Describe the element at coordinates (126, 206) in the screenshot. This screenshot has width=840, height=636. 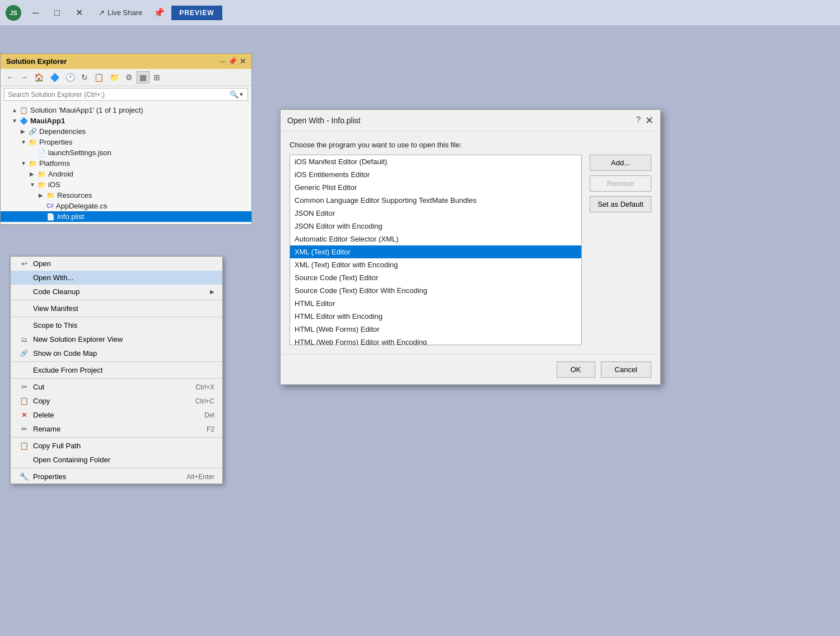
I see `tree-item-appdelegate: C# AppDelegate.cs` at that location.